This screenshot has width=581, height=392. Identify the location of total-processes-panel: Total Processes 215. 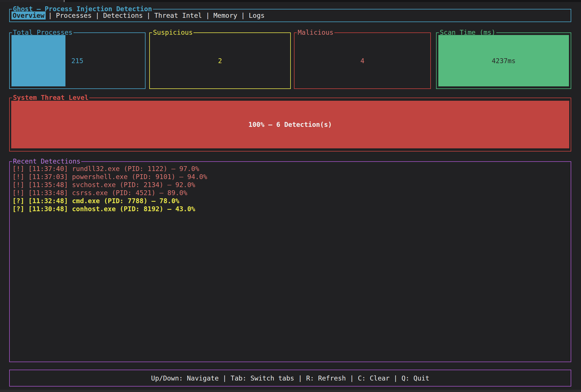
(78, 61).